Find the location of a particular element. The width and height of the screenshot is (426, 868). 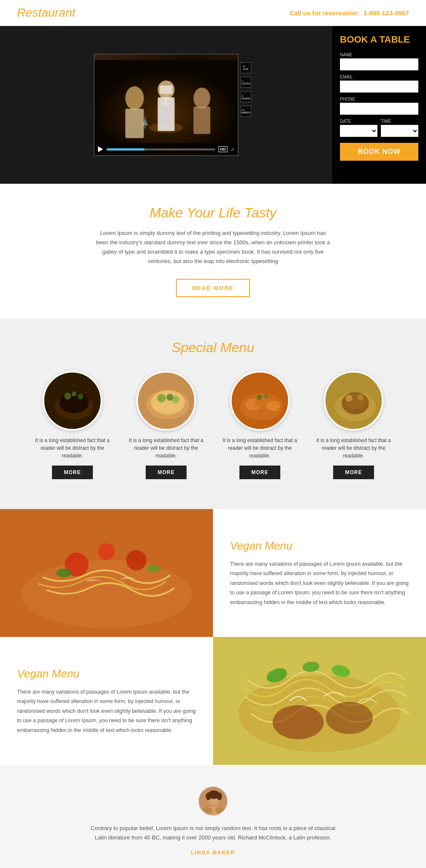

time-label: TIME is located at coordinates (400, 121).